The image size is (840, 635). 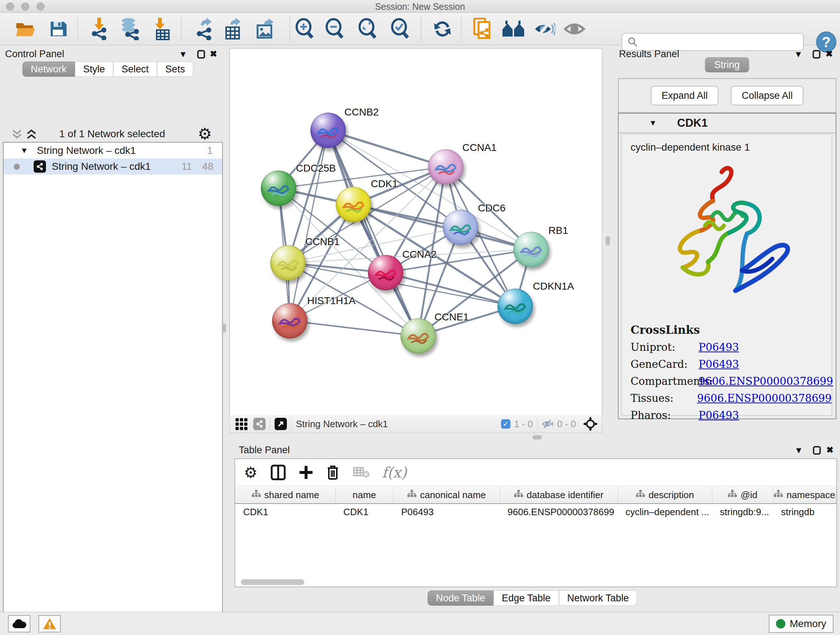 What do you see at coordinates (387, 149) in the screenshot?
I see `edge-CCNB2-CCNA1` at bounding box center [387, 149].